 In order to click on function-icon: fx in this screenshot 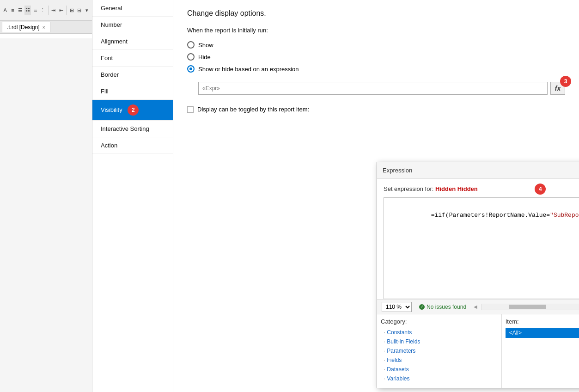, I will do `click(558, 88)`.